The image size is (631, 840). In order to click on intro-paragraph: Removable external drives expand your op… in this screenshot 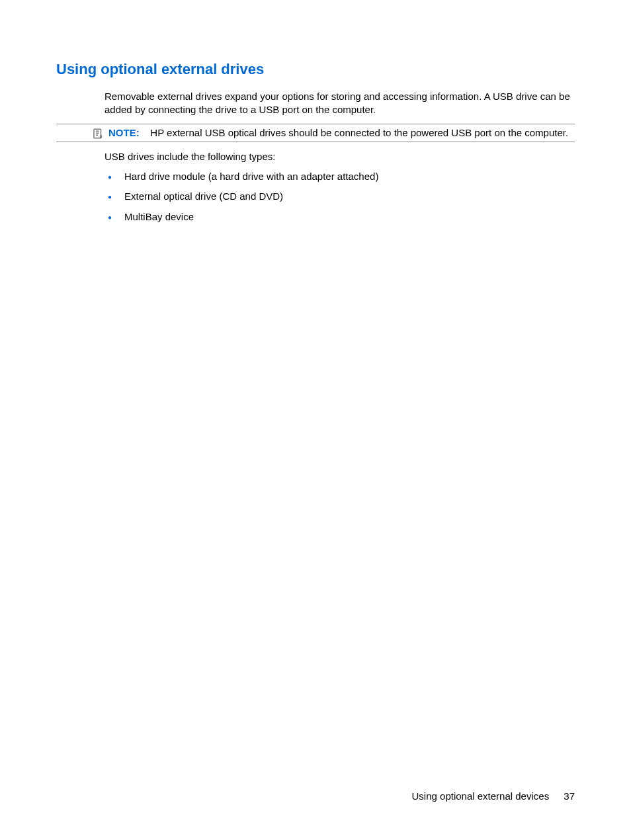, I will do `click(340, 103)`.